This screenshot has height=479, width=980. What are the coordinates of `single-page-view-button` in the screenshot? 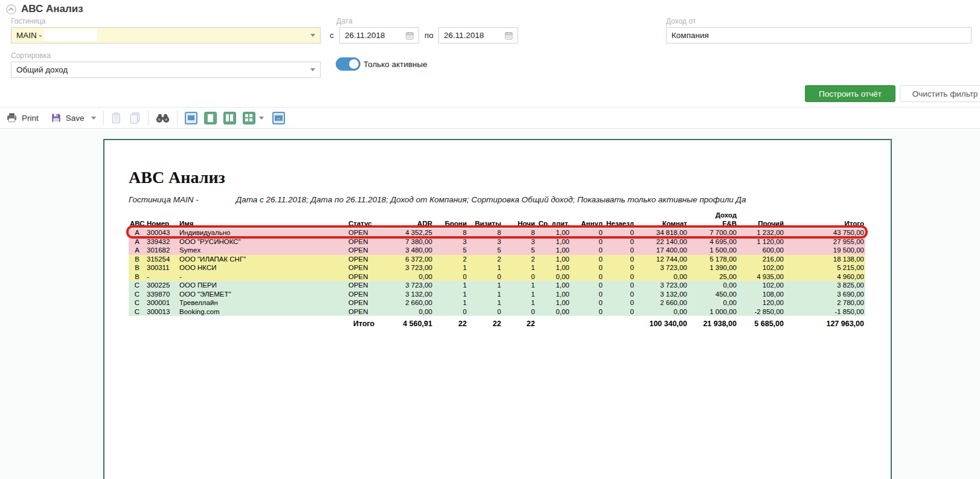 It's located at (210, 118).